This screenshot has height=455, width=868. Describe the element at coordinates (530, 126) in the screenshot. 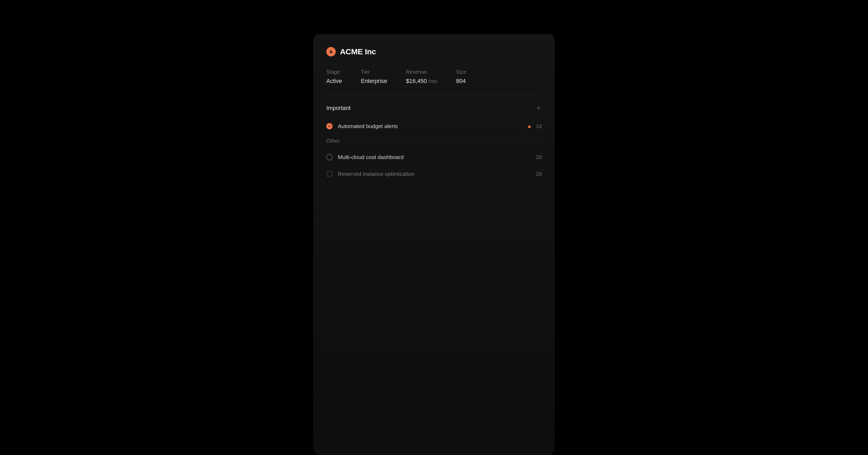

I see `priority-up-icon` at that location.